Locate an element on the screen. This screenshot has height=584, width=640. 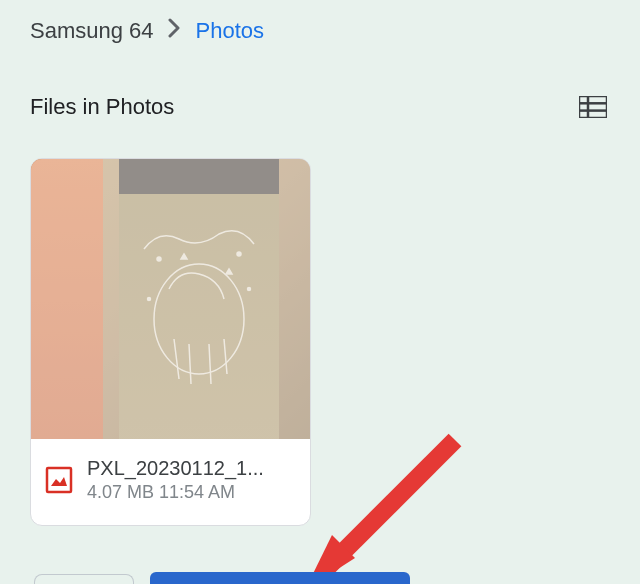
section-header: Files in Photos is located at coordinates (320, 107).